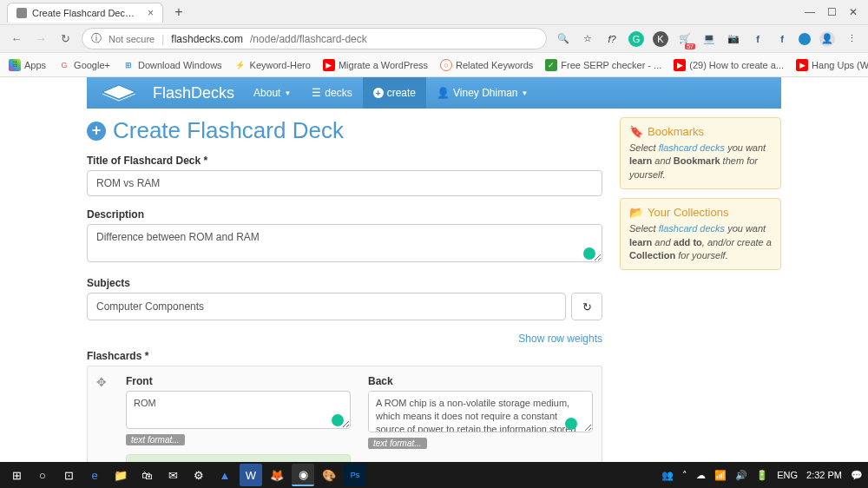 This screenshot has height=488, width=868. What do you see at coordinates (85, 12) in the screenshot?
I see `browser-tab: Create Flashcard Deck | FlashDe... ×` at bounding box center [85, 12].